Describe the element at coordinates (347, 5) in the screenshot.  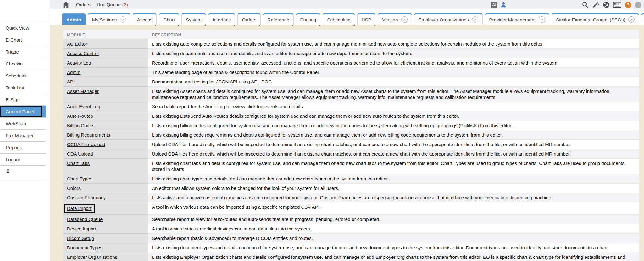
I see `top-bar: Orders Doc Queue (3) AI ?` at that location.